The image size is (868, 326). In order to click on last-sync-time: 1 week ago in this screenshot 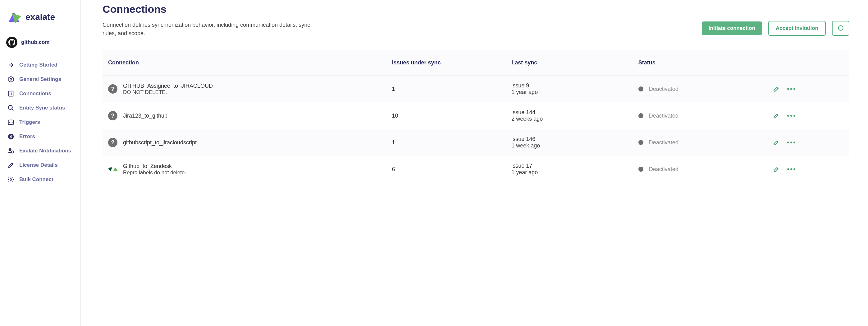, I will do `click(569, 146)`.